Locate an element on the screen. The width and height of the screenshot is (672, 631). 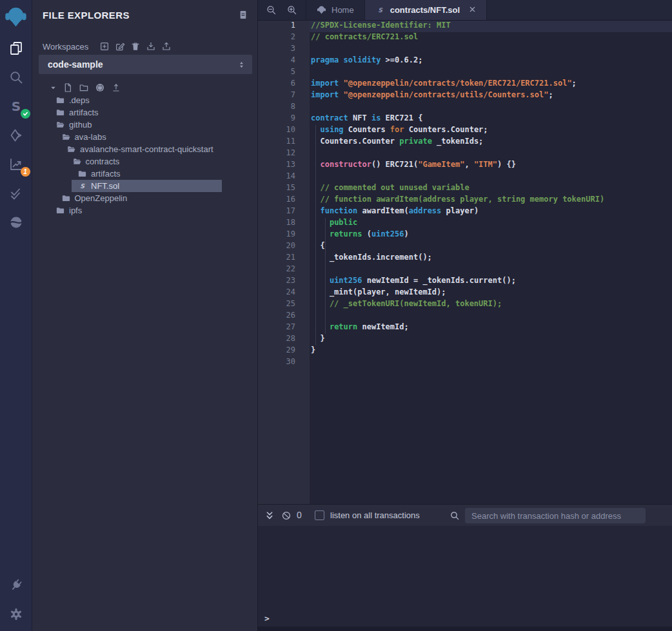
delete-workspace-icon is located at coordinates (135, 46).